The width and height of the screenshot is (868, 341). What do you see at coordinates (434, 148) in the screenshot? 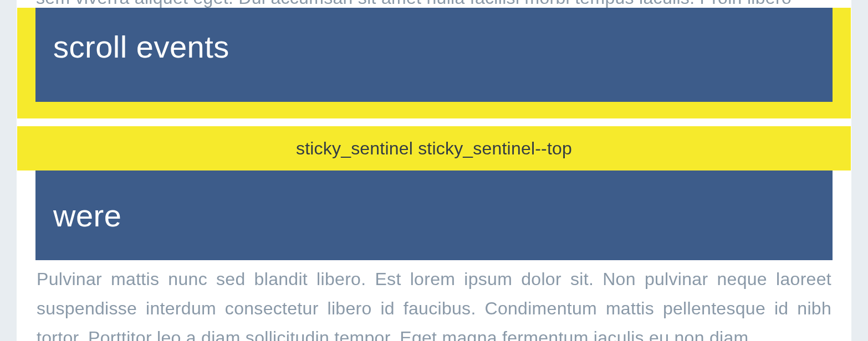
I see `sticky-sentinel-top: sticky_sentinel sticky_sentinel--top` at bounding box center [434, 148].